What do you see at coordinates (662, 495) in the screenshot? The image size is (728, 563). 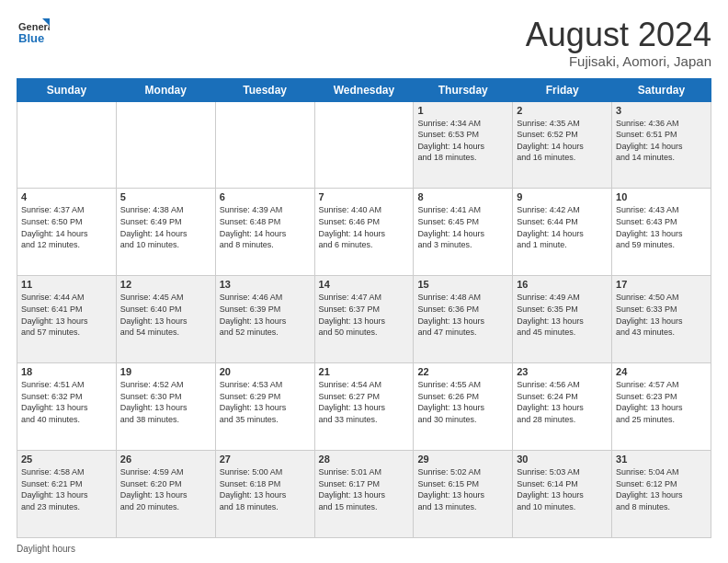 I see `table-row: 31Sunrise: 5:04 AM Sunset: 6:12 PM Dayli…` at bounding box center [662, 495].